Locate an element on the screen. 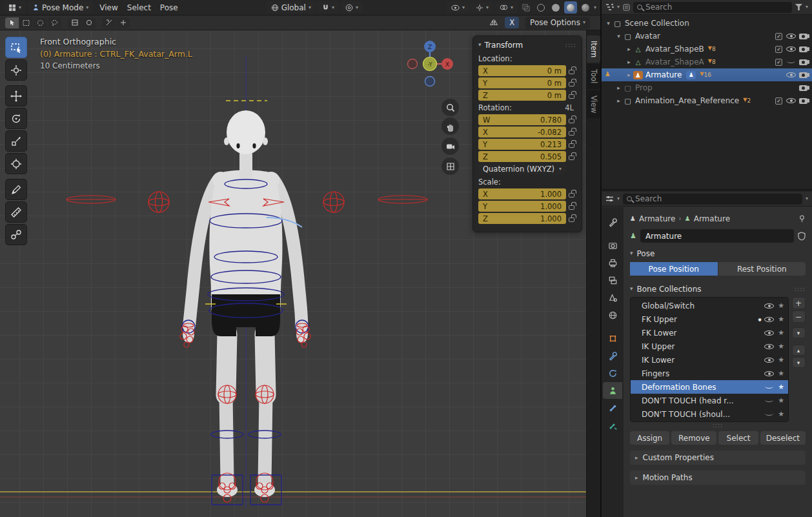 The width and height of the screenshot is (812, 517). tab-bone-constraint is located at coordinates (613, 425).